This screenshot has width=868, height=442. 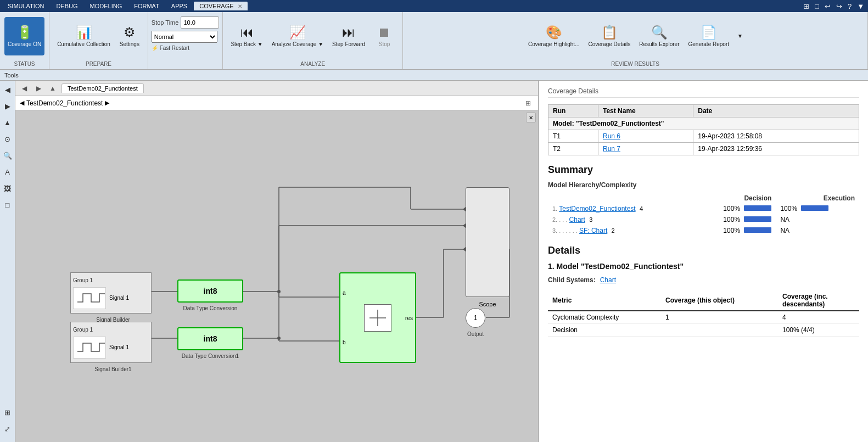 What do you see at coordinates (409, 317) in the screenshot?
I see `chart-res-label: res` at bounding box center [409, 317].